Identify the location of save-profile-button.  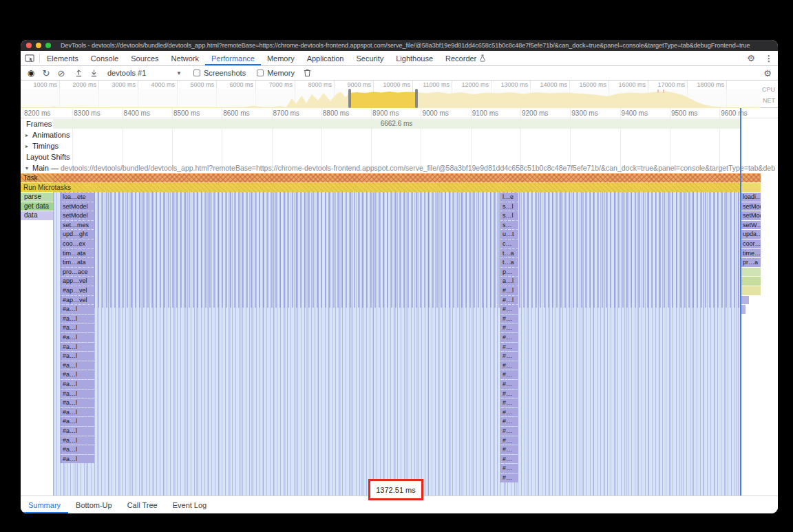
(94, 73).